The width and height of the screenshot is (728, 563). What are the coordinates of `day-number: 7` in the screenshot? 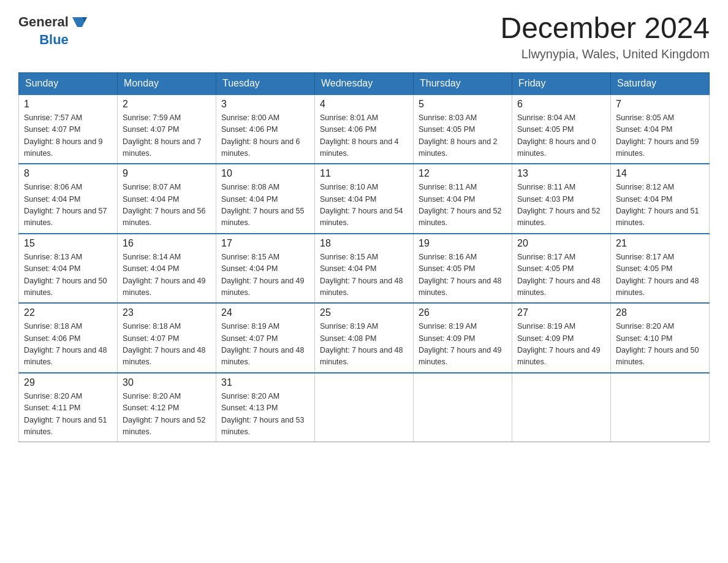 It's located at (660, 104).